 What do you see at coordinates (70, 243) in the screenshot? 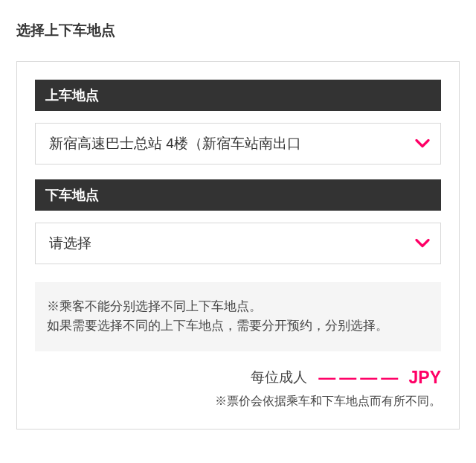
I see `alighting-placeholder: 请选择` at bounding box center [70, 243].